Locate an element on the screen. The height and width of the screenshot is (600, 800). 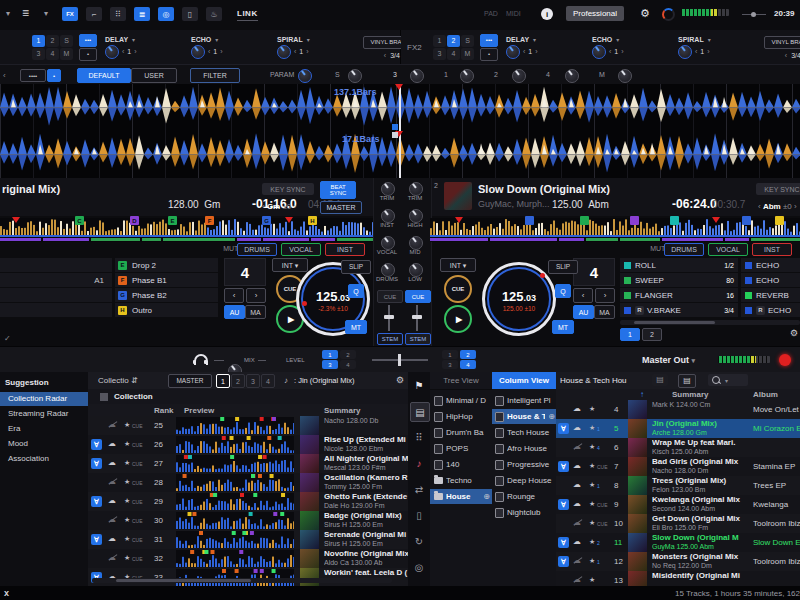
release-fx-prev: ‹ is located at coordinates (385, 56).